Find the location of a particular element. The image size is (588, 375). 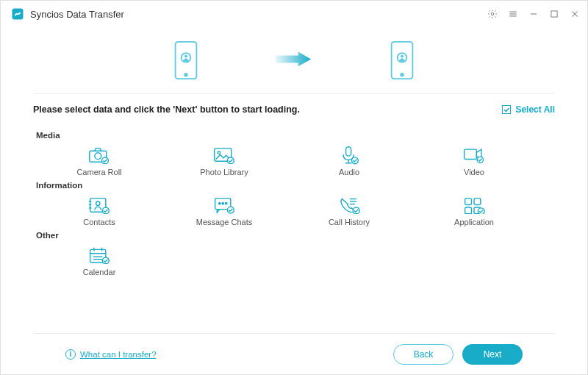

close-icon is located at coordinates (575, 14).